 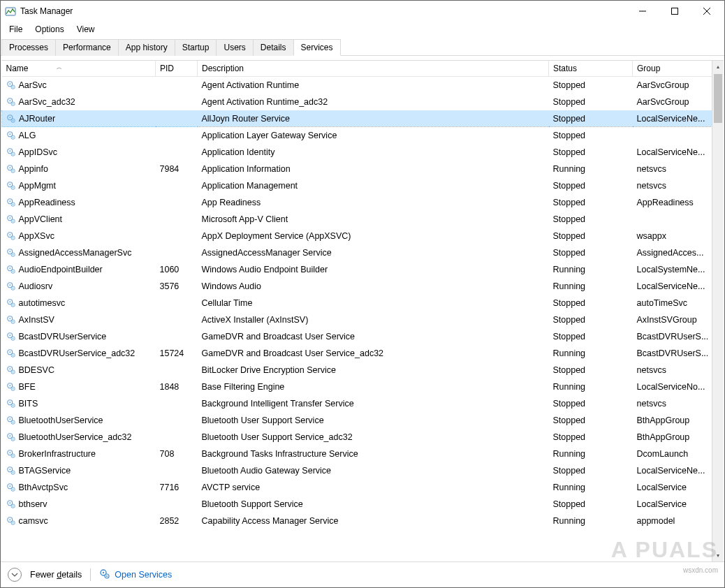 I want to click on tab-startup: Startup, so click(x=196, y=47).